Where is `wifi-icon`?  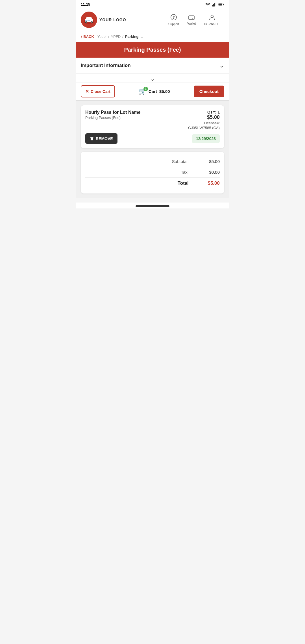
wifi-icon is located at coordinates (208, 5).